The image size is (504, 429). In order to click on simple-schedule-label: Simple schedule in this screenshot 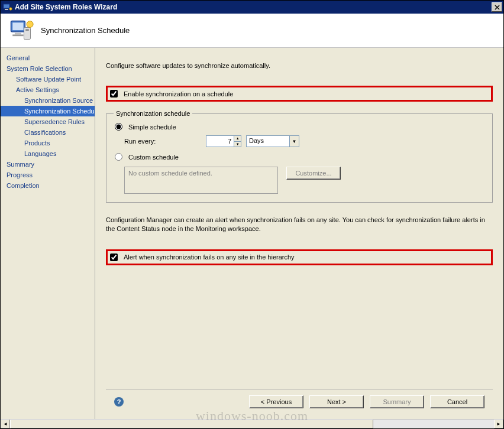, I will do `click(153, 127)`.